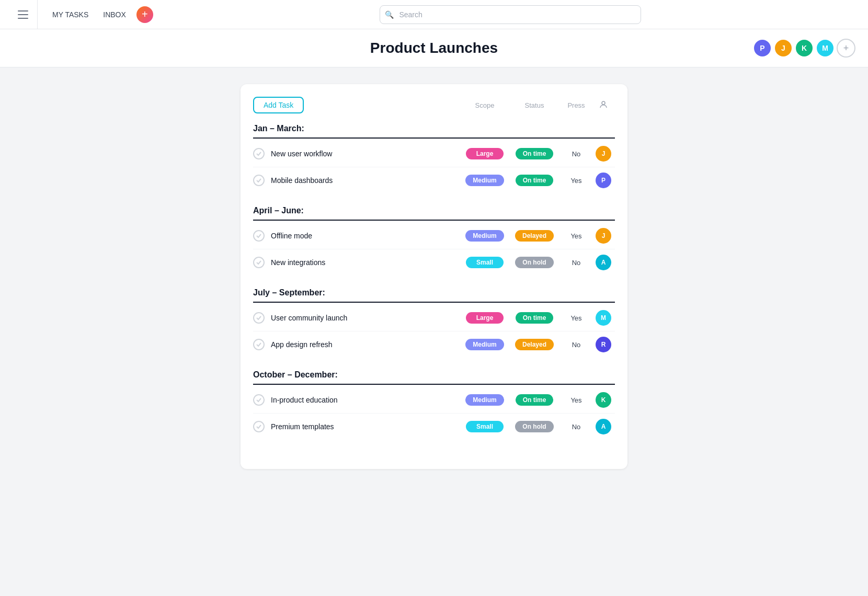 Image resolution: width=868 pixels, height=596 pixels. I want to click on person-cell-t4: A, so click(603, 262).